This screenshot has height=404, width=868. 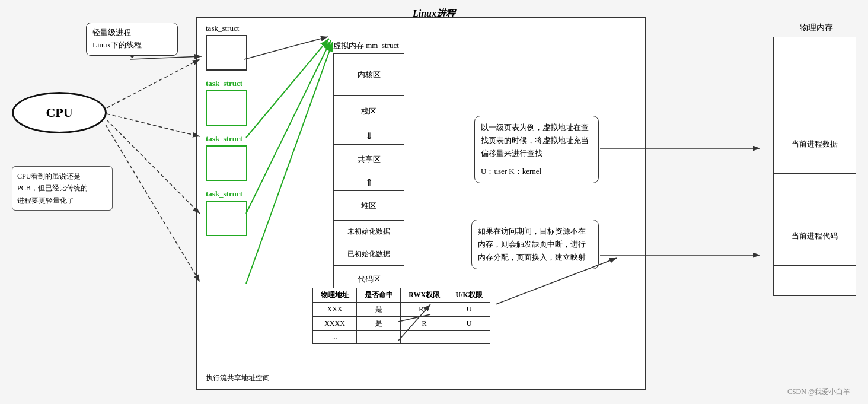 What do you see at coordinates (335, 338) in the screenshot?
I see `ptable-cell-3-1: ...` at bounding box center [335, 338].